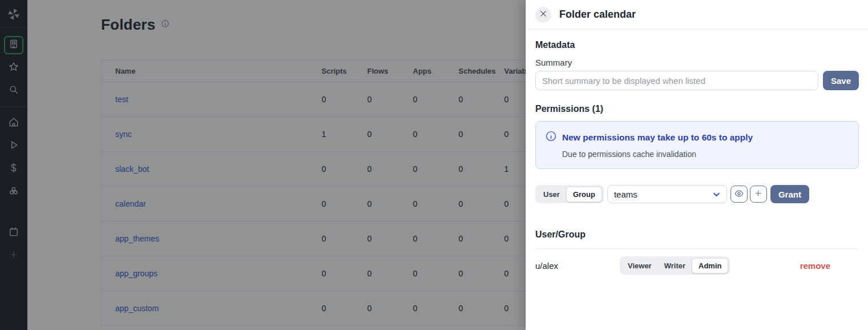  What do you see at coordinates (584, 194) in the screenshot?
I see `toggle-option-group: Group` at bounding box center [584, 194].